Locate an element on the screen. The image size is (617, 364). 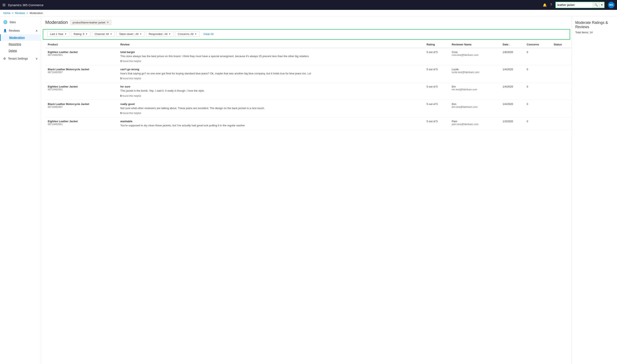
year-filter-label: Last 1 Year is located at coordinates (57, 34).